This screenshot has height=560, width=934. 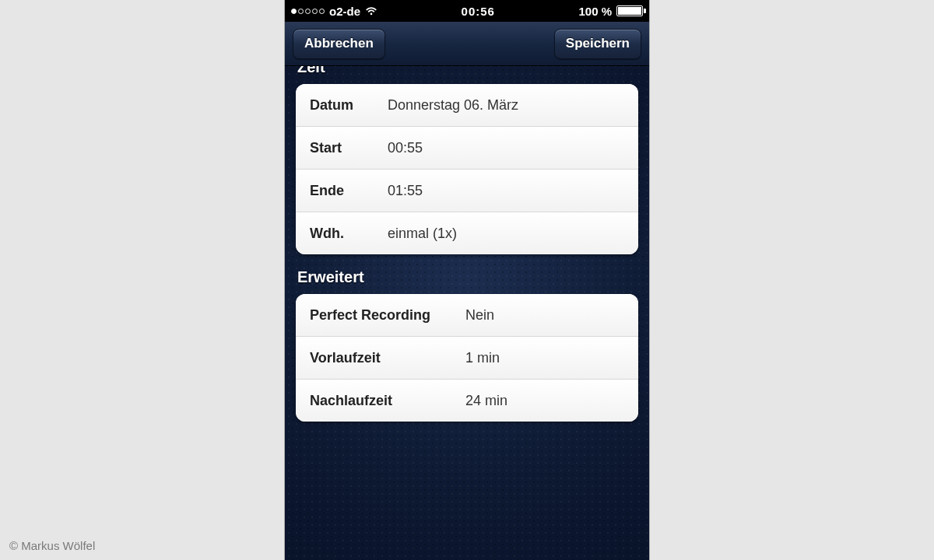 I want to click on save-button: Speichern, so click(x=598, y=44).